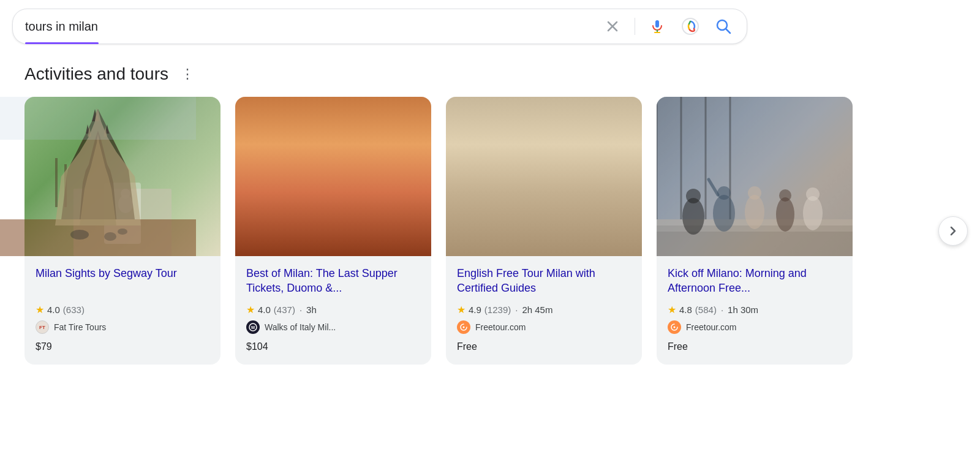  What do you see at coordinates (490, 70) in the screenshot?
I see `section-header: Activities and tours ⋮` at bounding box center [490, 70].